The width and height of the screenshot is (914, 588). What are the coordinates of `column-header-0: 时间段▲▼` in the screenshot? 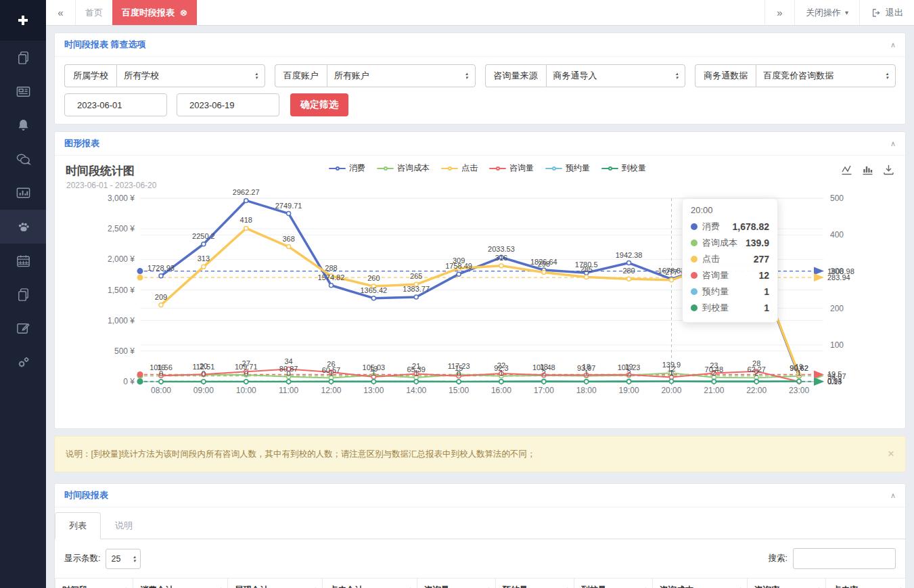 It's located at (95, 583).